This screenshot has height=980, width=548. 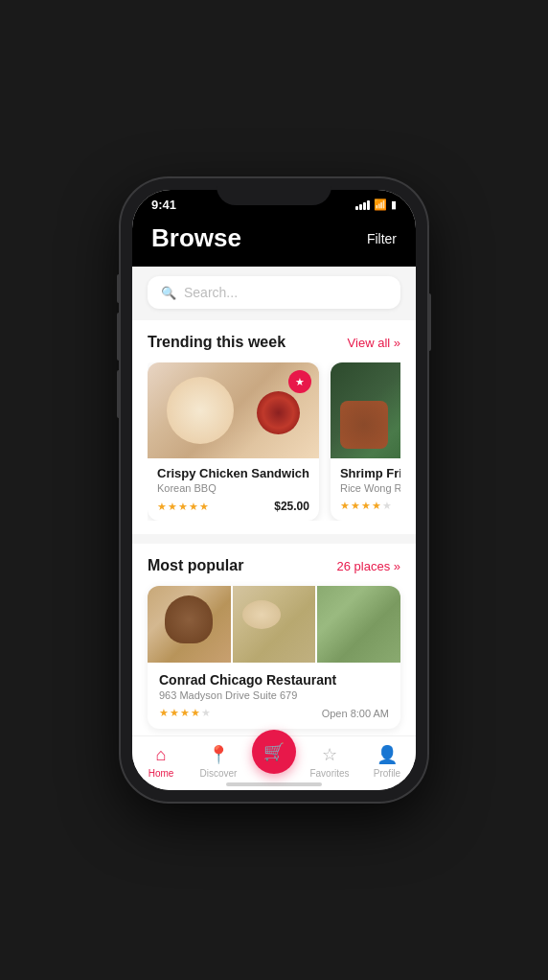 I want to click on trending-section-header: Trending this week View all », so click(x=274, y=342).